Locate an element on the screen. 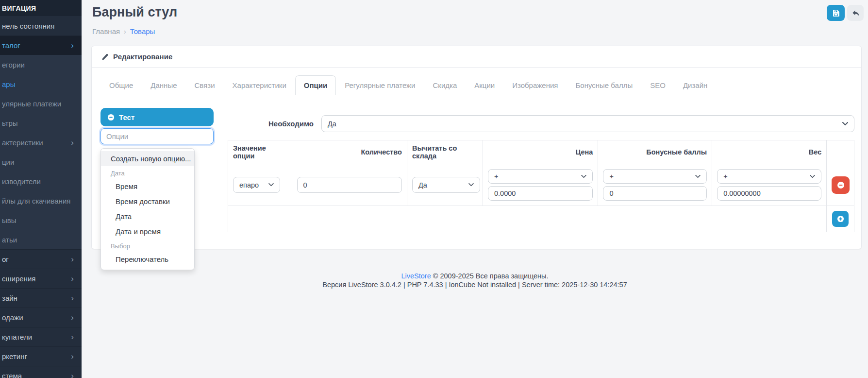 The width and height of the screenshot is (868, 378). sidebar-item: улярные платежи is located at coordinates (41, 103).